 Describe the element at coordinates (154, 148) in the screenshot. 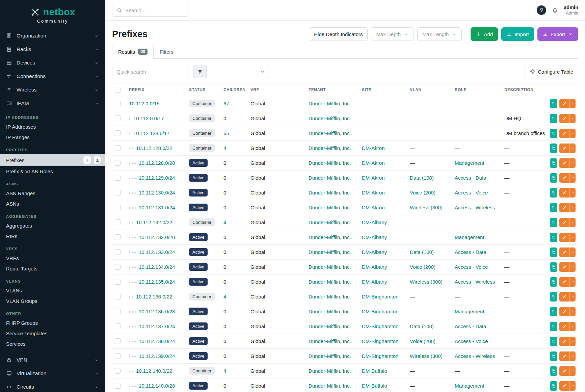

I see `prefix-link: 10.112.128.0/22` at that location.